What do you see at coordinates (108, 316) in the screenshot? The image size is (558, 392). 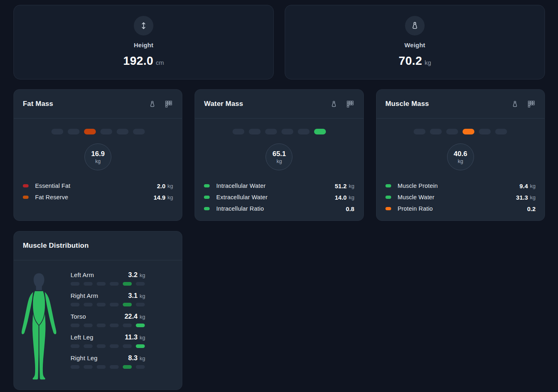 I see `distribution-row-line: Torso22.4kg` at bounding box center [108, 316].